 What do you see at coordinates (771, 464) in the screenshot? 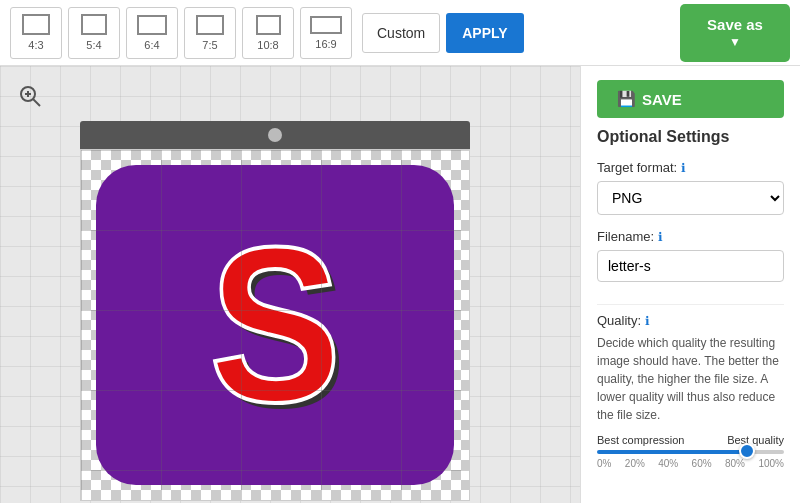
I see `quality-tick: 100%` at bounding box center [771, 464].